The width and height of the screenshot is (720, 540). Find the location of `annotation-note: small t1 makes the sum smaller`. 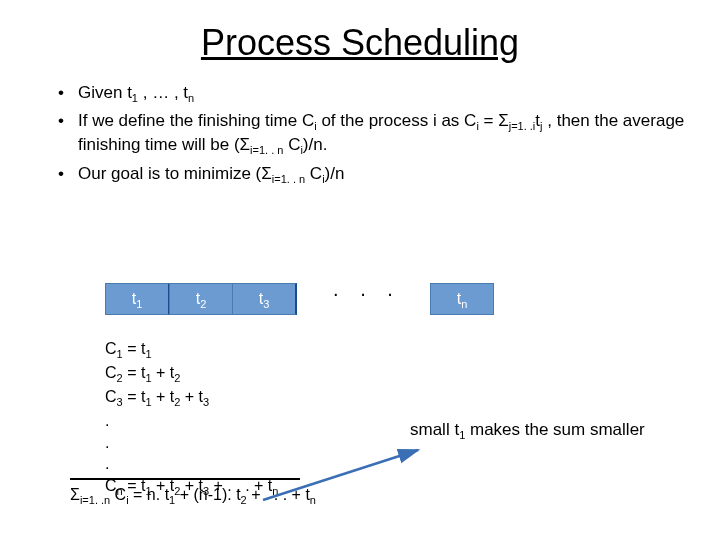

annotation-note: small t1 makes the sum smaller is located at coordinates (528, 430).